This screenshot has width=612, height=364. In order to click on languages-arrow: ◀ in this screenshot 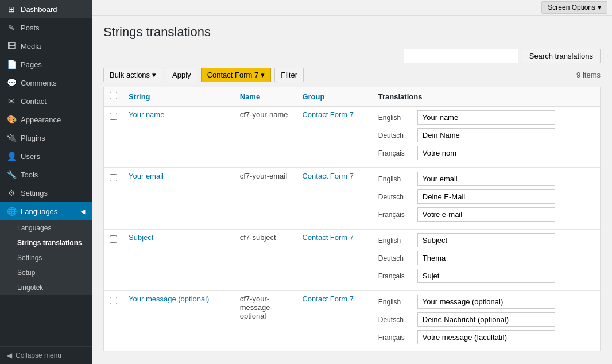, I will do `click(83, 211)`.